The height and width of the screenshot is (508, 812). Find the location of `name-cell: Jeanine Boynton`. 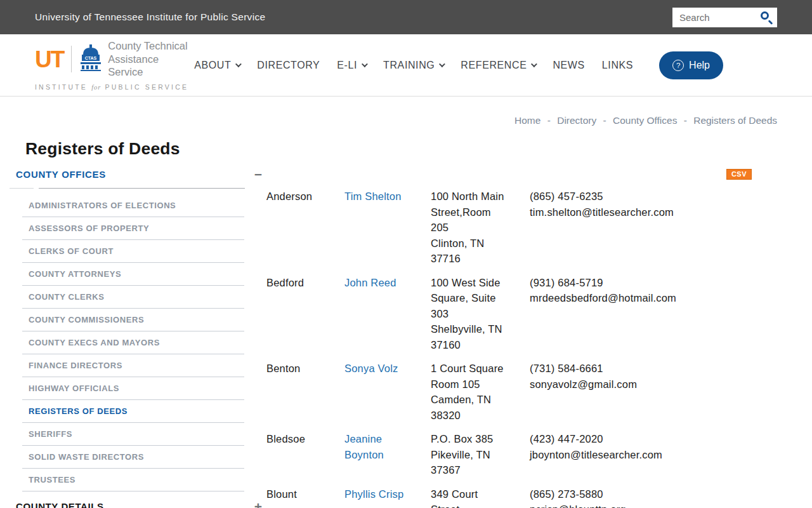

name-cell: Jeanine Boynton is located at coordinates (388, 455).